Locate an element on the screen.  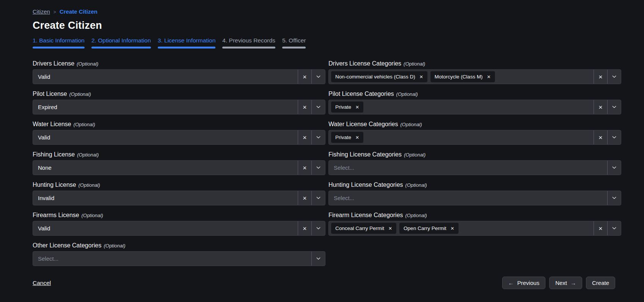
select-drivers-license: Valid✕ is located at coordinates (179, 77).